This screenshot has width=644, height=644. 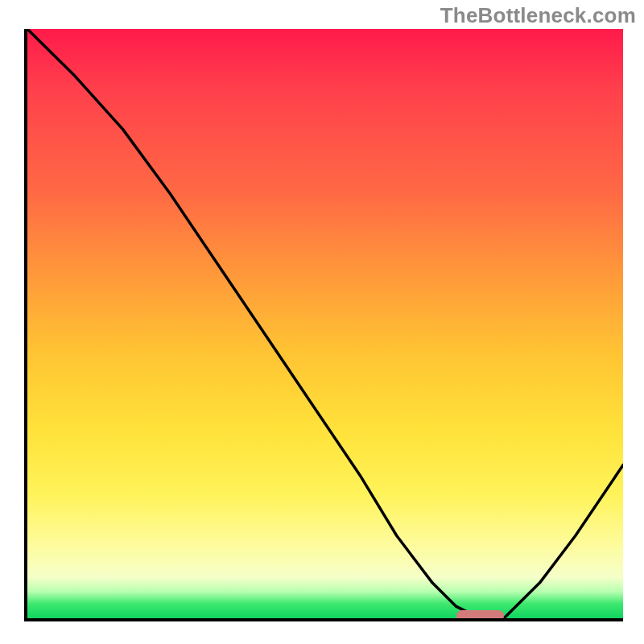 I want to click on optimal-marker, so click(x=480, y=616).